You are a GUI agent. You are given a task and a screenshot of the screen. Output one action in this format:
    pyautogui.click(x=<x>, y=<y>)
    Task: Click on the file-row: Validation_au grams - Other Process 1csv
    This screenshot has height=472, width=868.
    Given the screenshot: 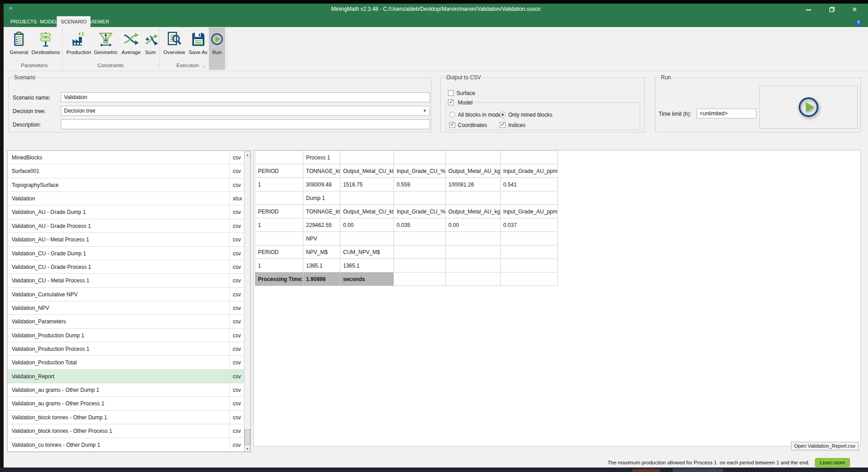 What is the action you would take?
    pyautogui.click(x=126, y=404)
    